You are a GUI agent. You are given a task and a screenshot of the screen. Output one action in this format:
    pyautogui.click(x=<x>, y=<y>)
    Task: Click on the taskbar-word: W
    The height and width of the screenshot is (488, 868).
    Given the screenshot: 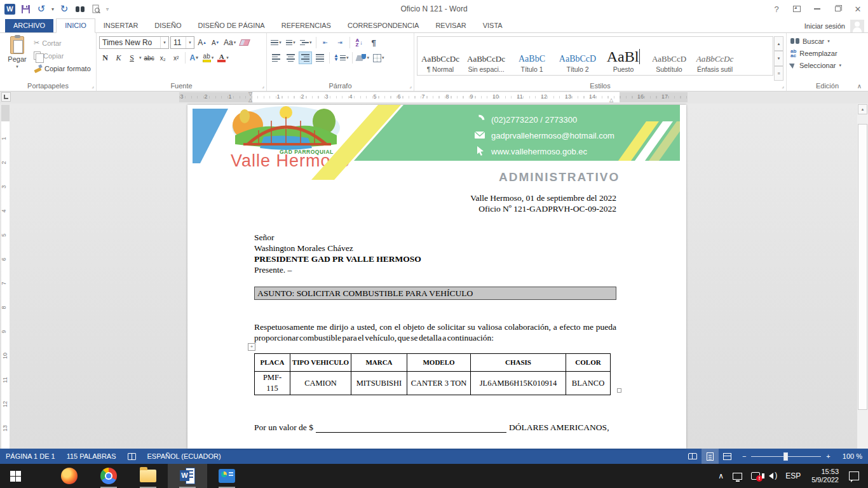 What is the action you would take?
    pyautogui.click(x=187, y=476)
    